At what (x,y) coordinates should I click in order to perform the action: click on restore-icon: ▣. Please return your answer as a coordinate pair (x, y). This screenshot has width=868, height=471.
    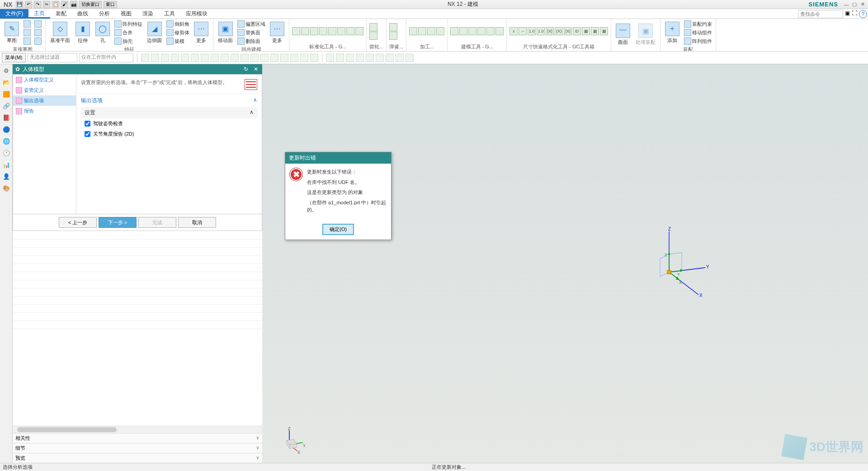
    Looking at the image, I should click on (847, 14).